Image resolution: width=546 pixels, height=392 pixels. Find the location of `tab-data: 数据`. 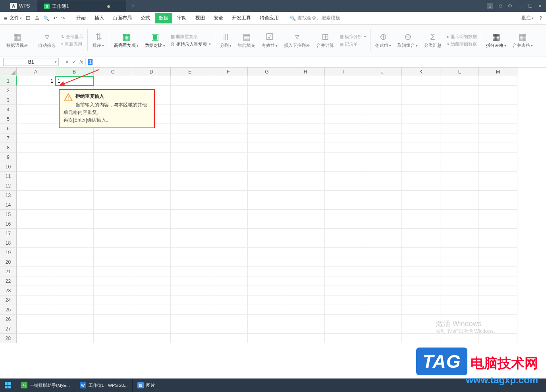

tab-data: 数据 is located at coordinates (164, 18).